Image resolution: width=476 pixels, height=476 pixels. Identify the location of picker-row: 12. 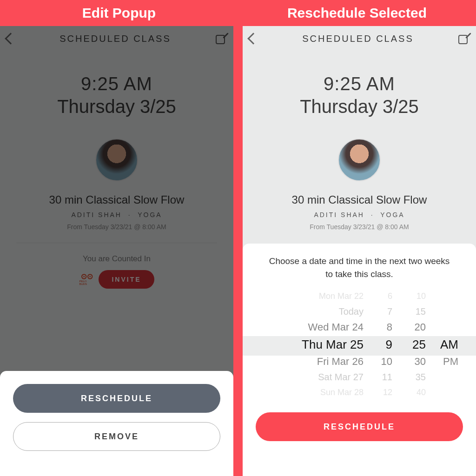
(388, 392).